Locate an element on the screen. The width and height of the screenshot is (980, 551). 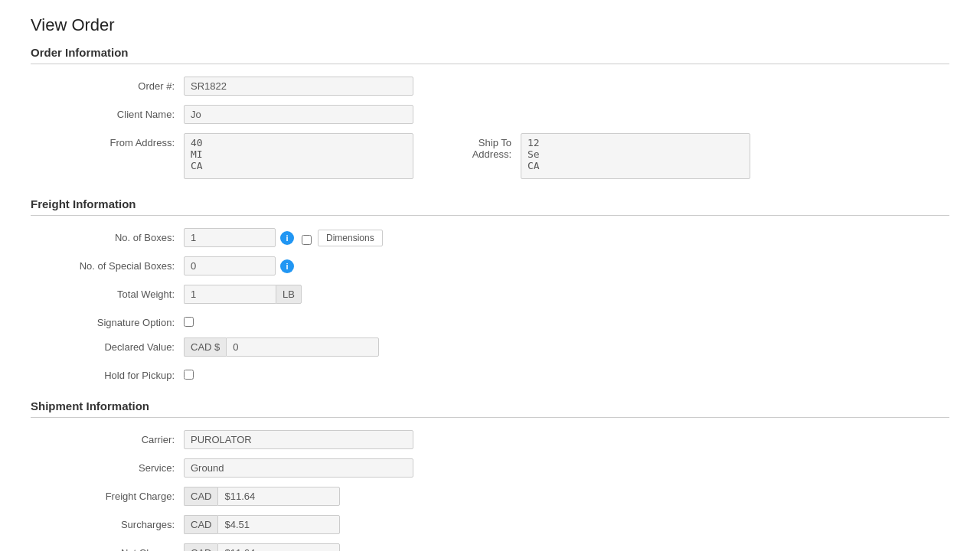
no-of-special-boxes-input is located at coordinates (230, 266).